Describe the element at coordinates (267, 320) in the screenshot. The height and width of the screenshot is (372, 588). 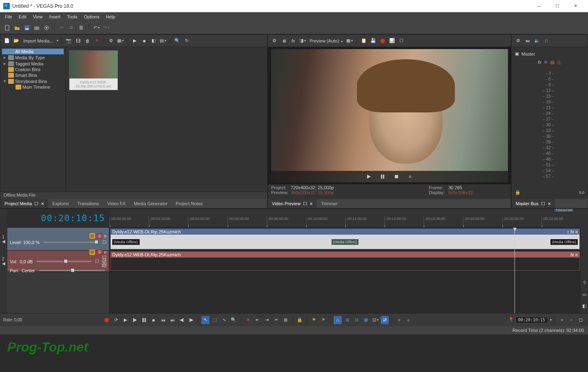
I see `trim-end-icon: ⇥` at that location.